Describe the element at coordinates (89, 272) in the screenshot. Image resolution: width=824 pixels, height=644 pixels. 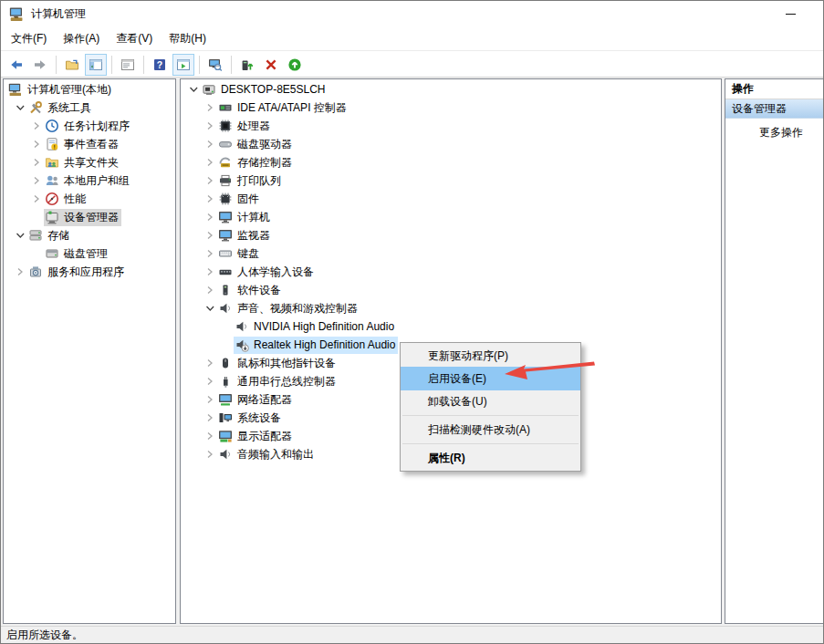
I see `services-applications-tree-item: 服务和应用程序` at that location.